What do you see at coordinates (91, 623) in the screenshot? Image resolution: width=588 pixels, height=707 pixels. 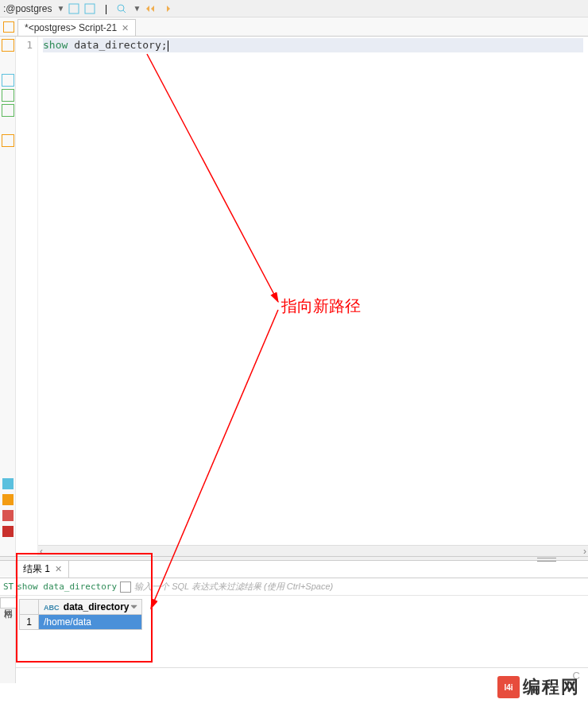 I see `data-cell: /home/data` at bounding box center [91, 623].